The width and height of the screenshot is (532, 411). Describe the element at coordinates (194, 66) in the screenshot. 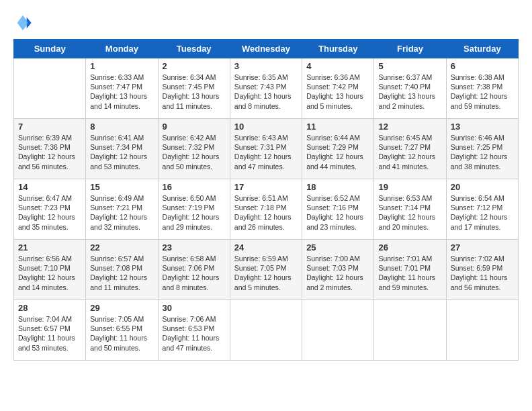

I see `day-number: 2` at that location.